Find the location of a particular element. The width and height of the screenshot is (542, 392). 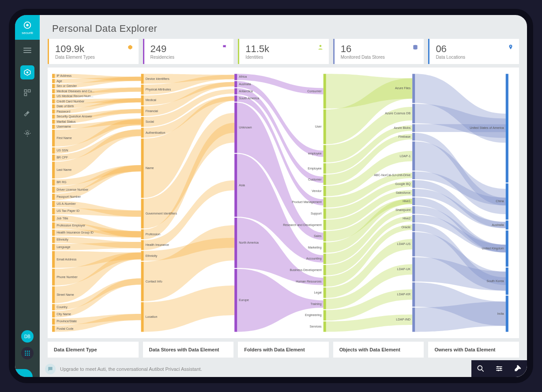

svg-text: LDAP-KR is located at coordinates (404, 294).